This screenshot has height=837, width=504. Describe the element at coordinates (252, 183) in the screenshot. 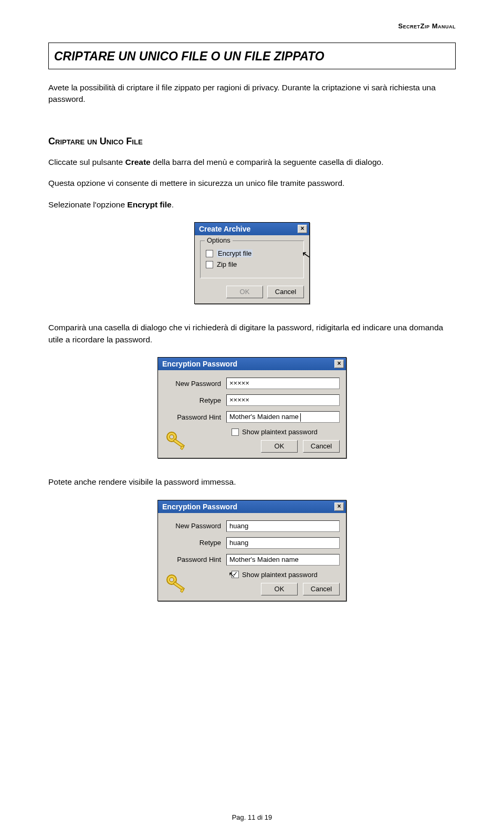

I see `para-3: Questa opzione vi consente di mettere in…` at that location.